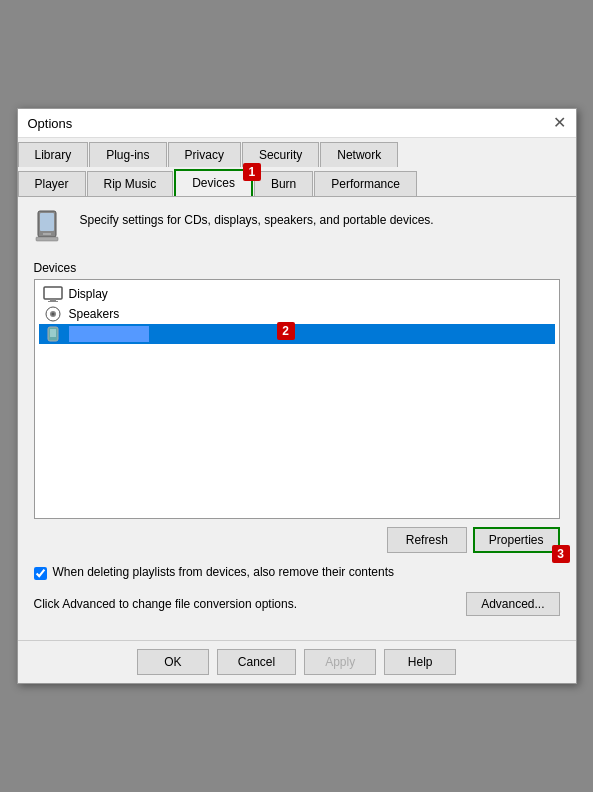 Image resolution: width=593 pixels, height=792 pixels. I want to click on speakers-icon, so click(53, 314).